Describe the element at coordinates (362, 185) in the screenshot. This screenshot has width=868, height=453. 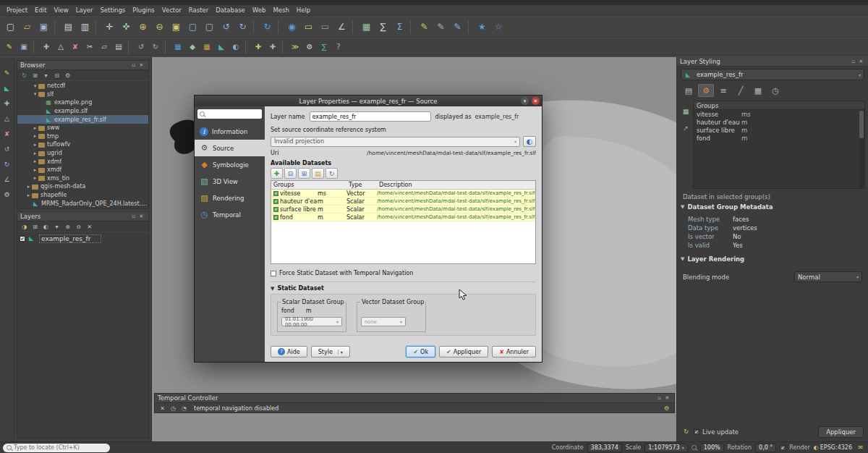
I see `type-column-header: Type` at that location.